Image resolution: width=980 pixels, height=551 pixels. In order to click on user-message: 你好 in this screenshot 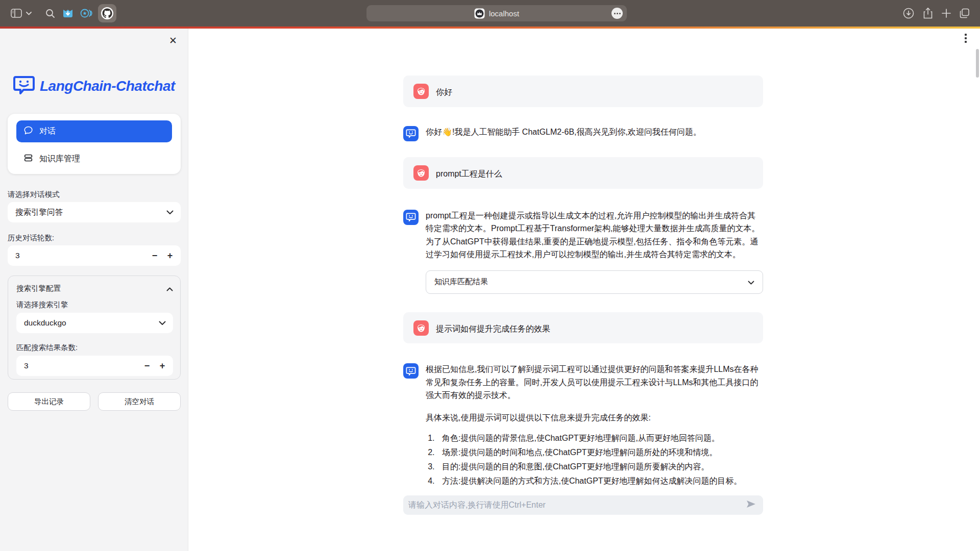, I will do `click(583, 91)`.